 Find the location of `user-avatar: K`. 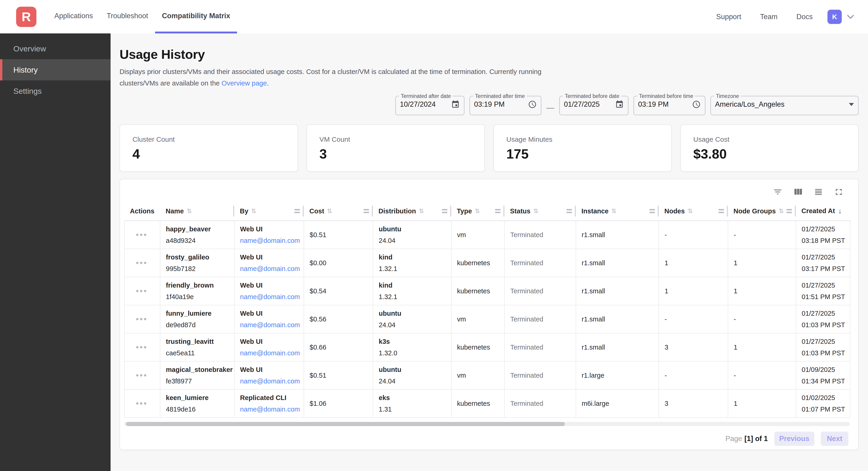

user-avatar: K is located at coordinates (835, 17).